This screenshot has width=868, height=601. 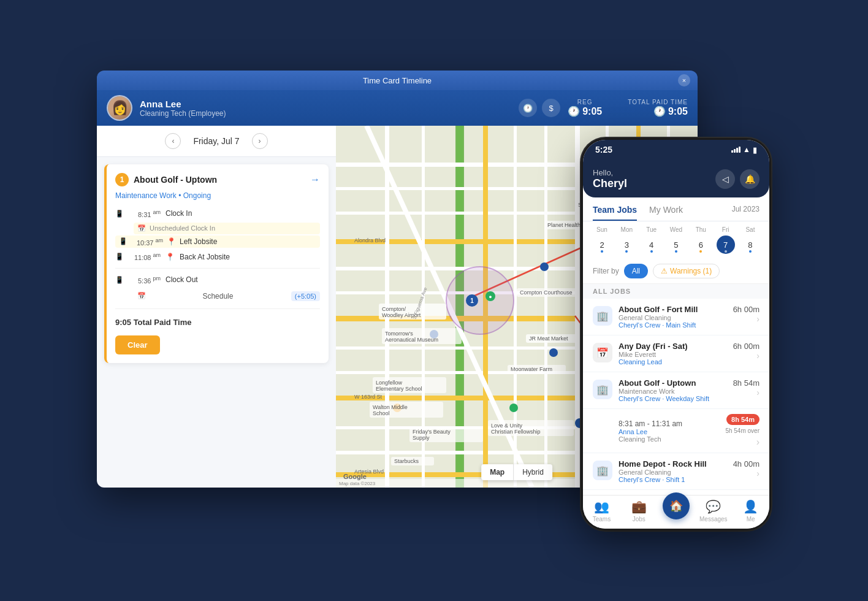 I want to click on phone-nav-icon: ◁, so click(x=725, y=179).